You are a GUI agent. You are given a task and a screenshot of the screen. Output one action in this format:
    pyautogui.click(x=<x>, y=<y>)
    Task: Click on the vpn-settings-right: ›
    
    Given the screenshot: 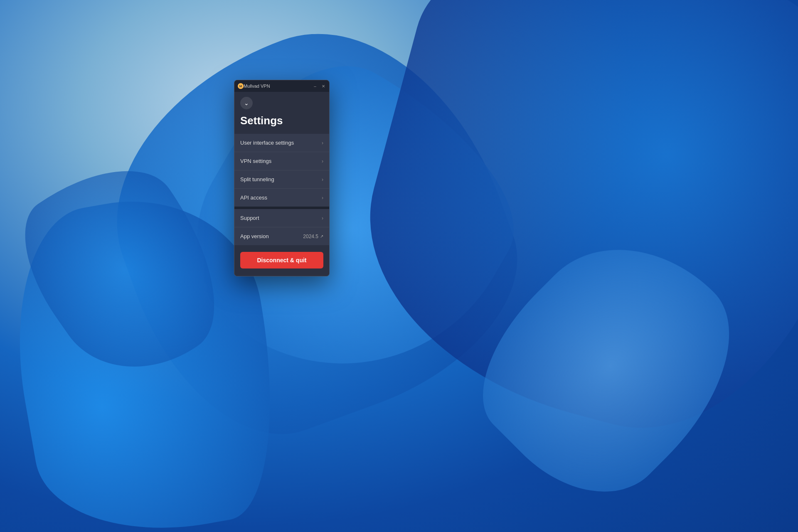 What is the action you would take?
    pyautogui.click(x=323, y=161)
    